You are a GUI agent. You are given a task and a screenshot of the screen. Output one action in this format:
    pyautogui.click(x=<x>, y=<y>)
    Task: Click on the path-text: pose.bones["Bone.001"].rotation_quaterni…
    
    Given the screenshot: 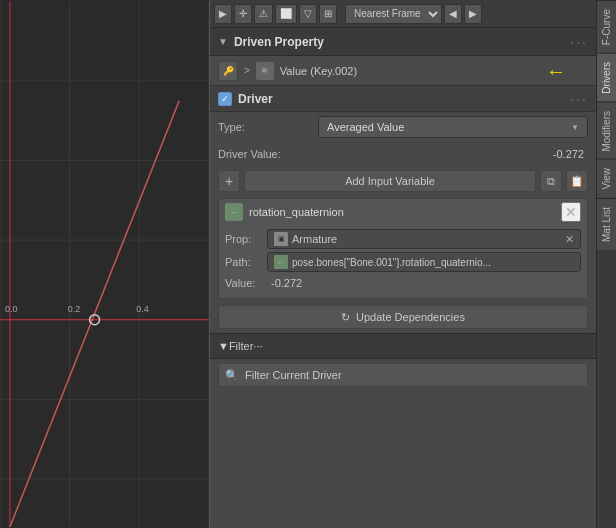 What is the action you would take?
    pyautogui.click(x=392, y=262)
    